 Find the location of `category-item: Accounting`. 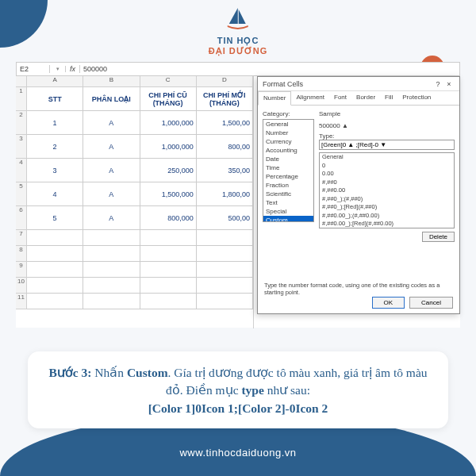

category-item: Accounting is located at coordinates (289, 151).